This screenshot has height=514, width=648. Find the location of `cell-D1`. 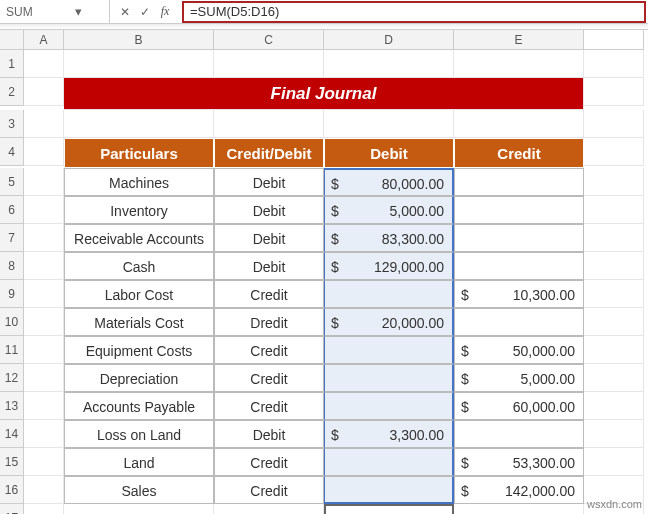

cell-D1 is located at coordinates (389, 64).